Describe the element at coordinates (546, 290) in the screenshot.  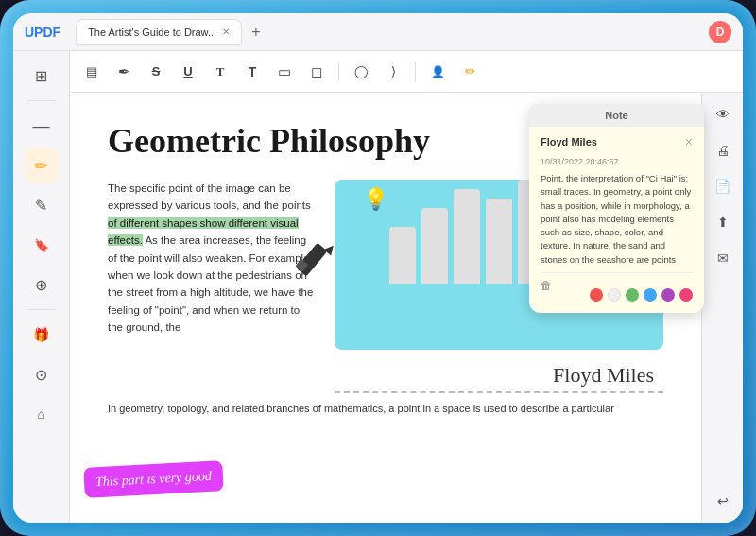
I see `note-delete-button: 🗑` at that location.